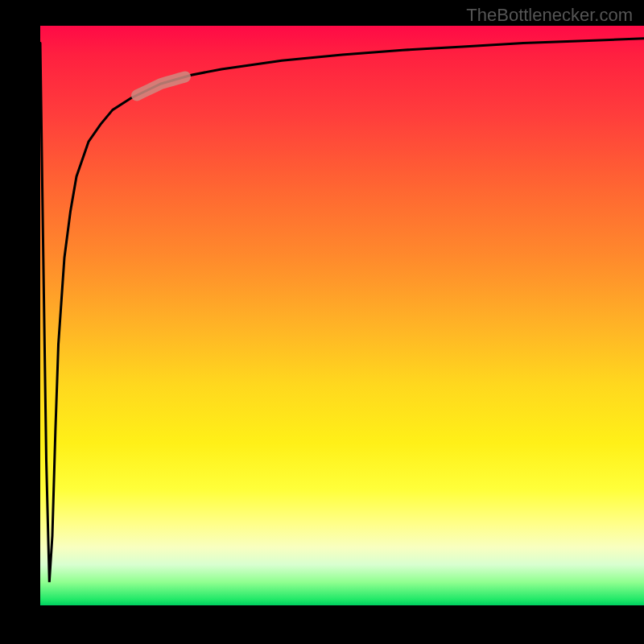 This screenshot has width=644, height=644. What do you see at coordinates (549, 15) in the screenshot?
I see `watermark-text: TheBottlenecker.com` at bounding box center [549, 15].